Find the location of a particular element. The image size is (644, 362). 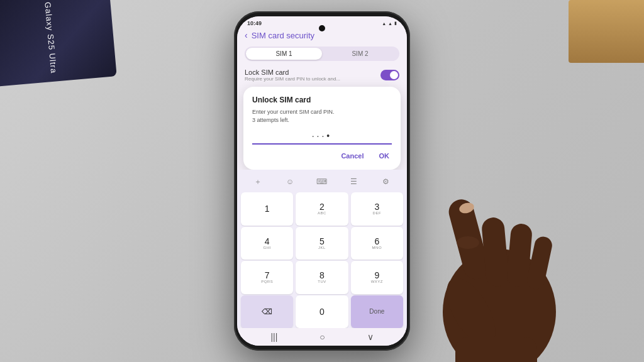

nav-back-icon: ||| is located at coordinates (274, 337).